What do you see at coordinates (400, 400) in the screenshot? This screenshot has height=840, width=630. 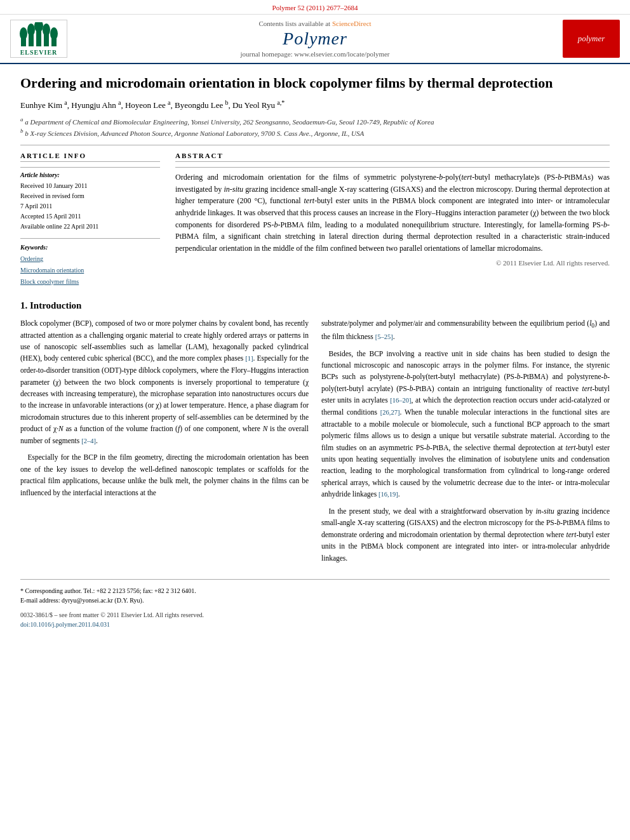 I see `ref-16-20: [16–20]` at bounding box center [400, 400].